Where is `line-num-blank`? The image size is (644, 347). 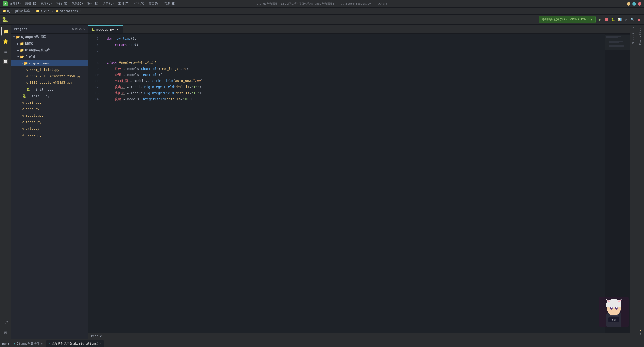 line-num-blank is located at coordinates (93, 57).